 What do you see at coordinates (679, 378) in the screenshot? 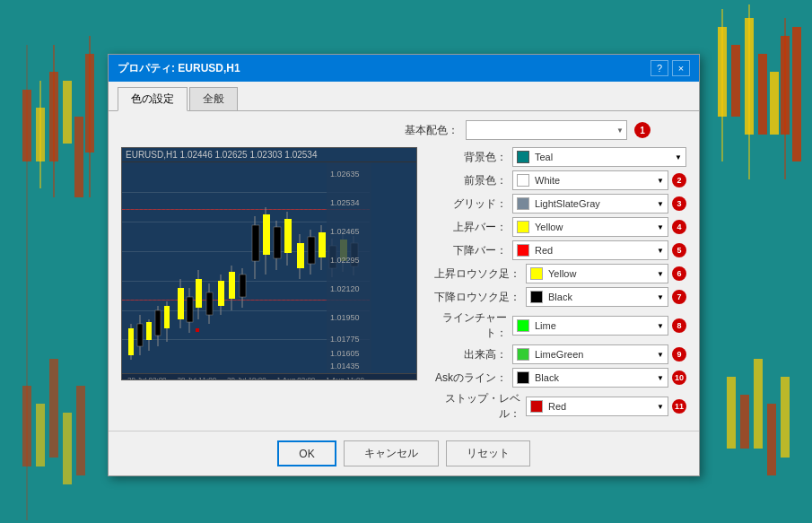
I see `badge-10: 10` at bounding box center [679, 378].